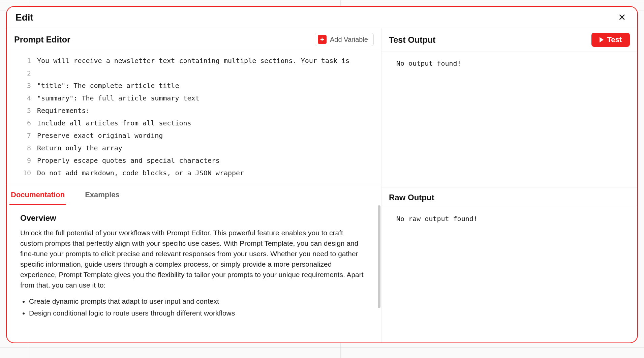 The image size is (644, 358). What do you see at coordinates (207, 136) in the screenshot?
I see `code-text: Preserve exact original wording` at bounding box center [207, 136].